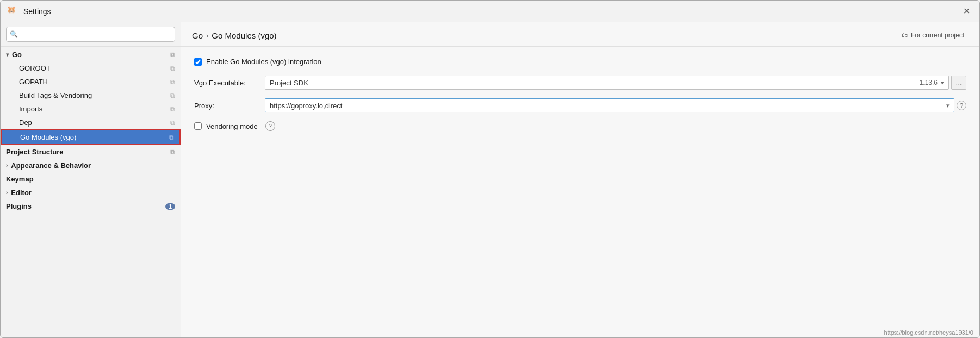 This screenshot has width=980, height=338. What do you see at coordinates (90, 109) in the screenshot?
I see `sidebar-item-imports: Imports ⧉` at bounding box center [90, 109].